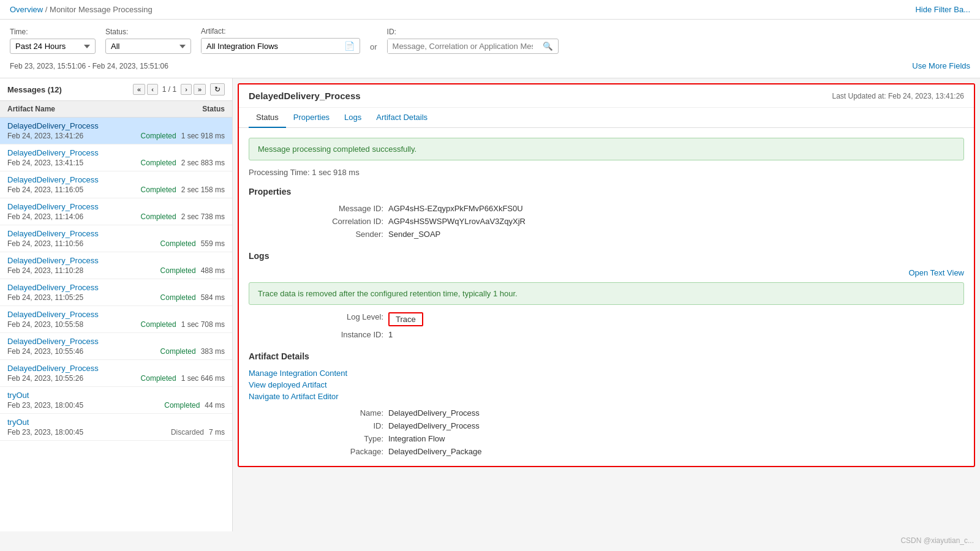 The image size is (980, 551). Describe the element at coordinates (116, 89) in the screenshot. I see `messages-header: Messages (12) « ‹ 1 / 1 › » ↻` at that location.